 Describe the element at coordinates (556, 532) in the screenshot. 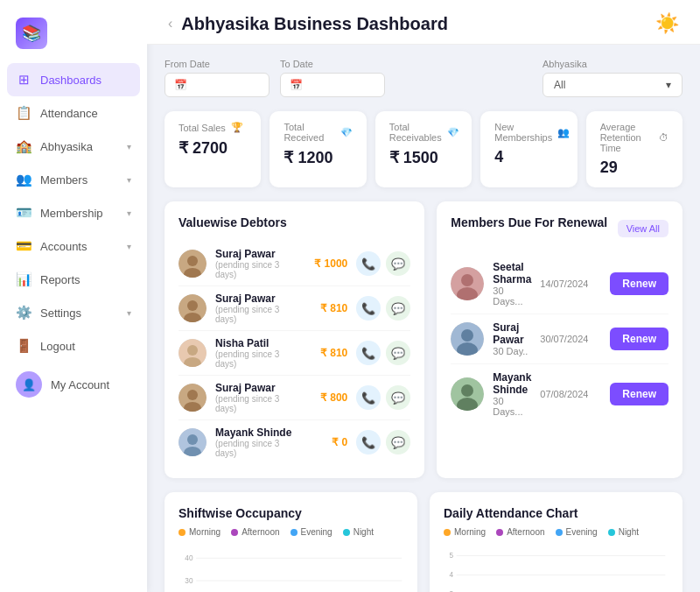

I see `daily-attendance-legend: Morning Afternoon Evening Night` at that location.